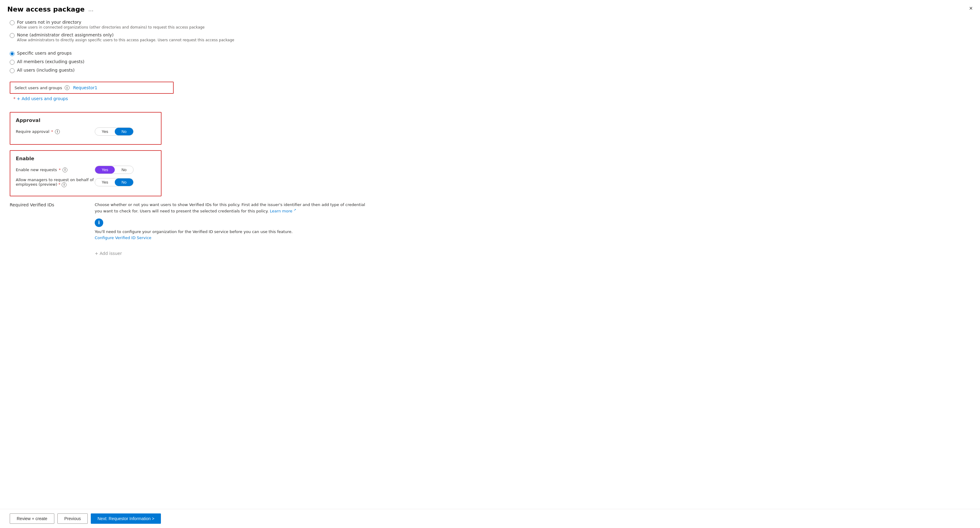 This screenshot has height=528, width=980. Describe the element at coordinates (490, 53) in the screenshot. I see `radio-specific-users: Specific users and groups` at that location.